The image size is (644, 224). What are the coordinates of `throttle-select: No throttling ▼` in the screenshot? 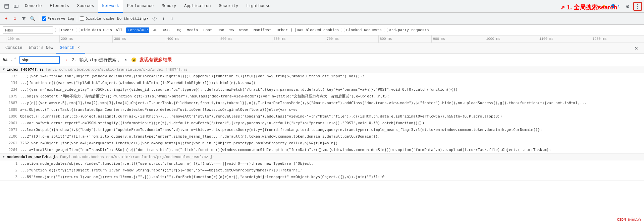 It's located at (133, 19).